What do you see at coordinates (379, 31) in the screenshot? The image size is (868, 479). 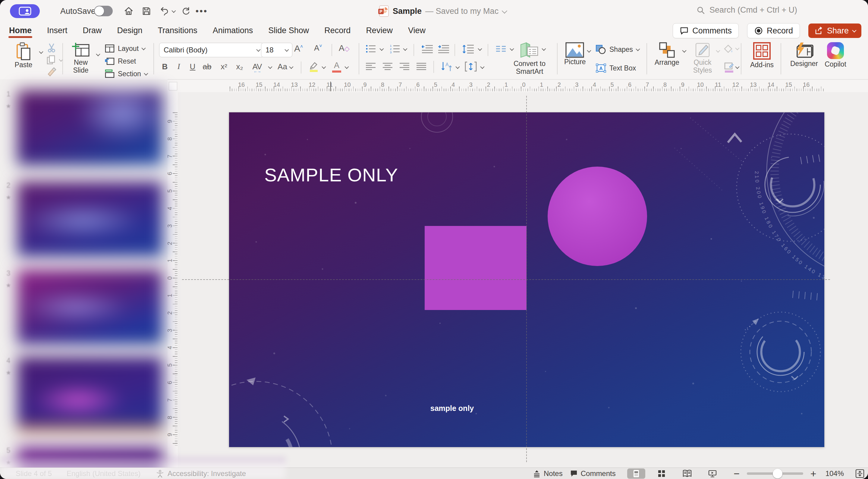 I see `tab-review: Review` at bounding box center [379, 31].